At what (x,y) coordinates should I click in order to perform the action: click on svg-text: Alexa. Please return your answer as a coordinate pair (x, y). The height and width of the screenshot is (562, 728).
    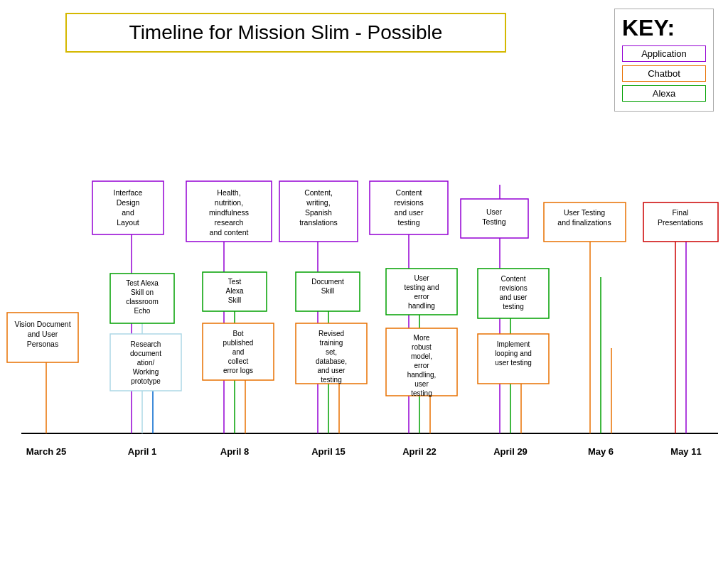
    Looking at the image, I should click on (235, 291).